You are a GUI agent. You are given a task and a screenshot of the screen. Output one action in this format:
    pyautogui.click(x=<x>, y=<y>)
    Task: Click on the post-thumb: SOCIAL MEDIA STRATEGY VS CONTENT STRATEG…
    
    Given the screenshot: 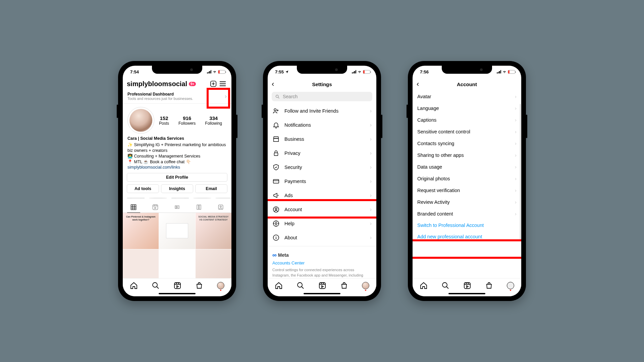 What is the action you would take?
    pyautogui.click(x=213, y=231)
    